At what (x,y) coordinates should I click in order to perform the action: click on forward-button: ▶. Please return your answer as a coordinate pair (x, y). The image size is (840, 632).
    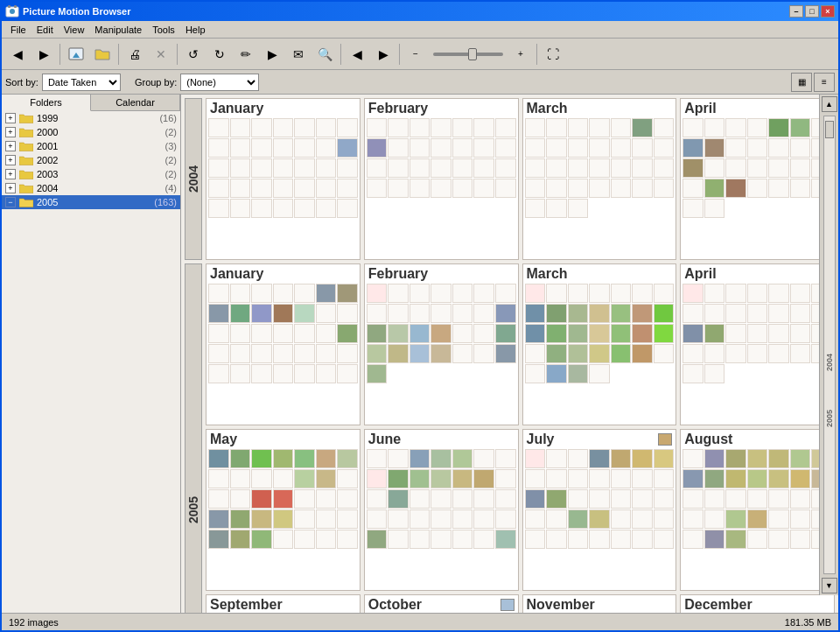
    Looking at the image, I should click on (44, 54).